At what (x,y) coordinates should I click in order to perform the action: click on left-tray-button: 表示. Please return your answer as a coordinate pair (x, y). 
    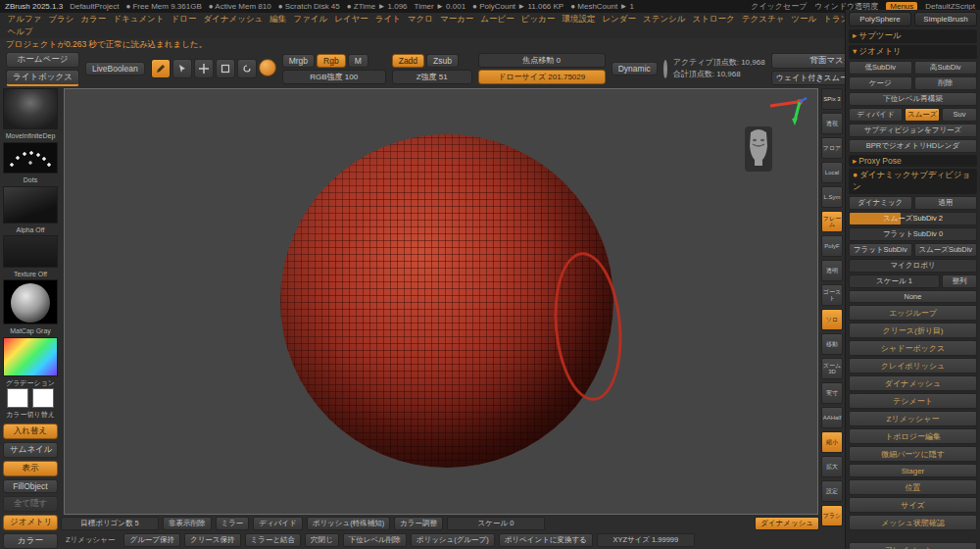
    Looking at the image, I should click on (30, 469).